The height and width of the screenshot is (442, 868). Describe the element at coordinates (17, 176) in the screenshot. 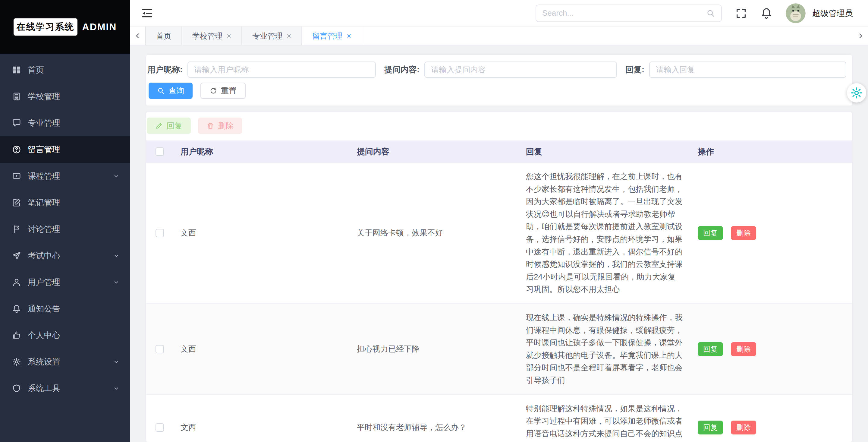

I see `course-icon` at that location.